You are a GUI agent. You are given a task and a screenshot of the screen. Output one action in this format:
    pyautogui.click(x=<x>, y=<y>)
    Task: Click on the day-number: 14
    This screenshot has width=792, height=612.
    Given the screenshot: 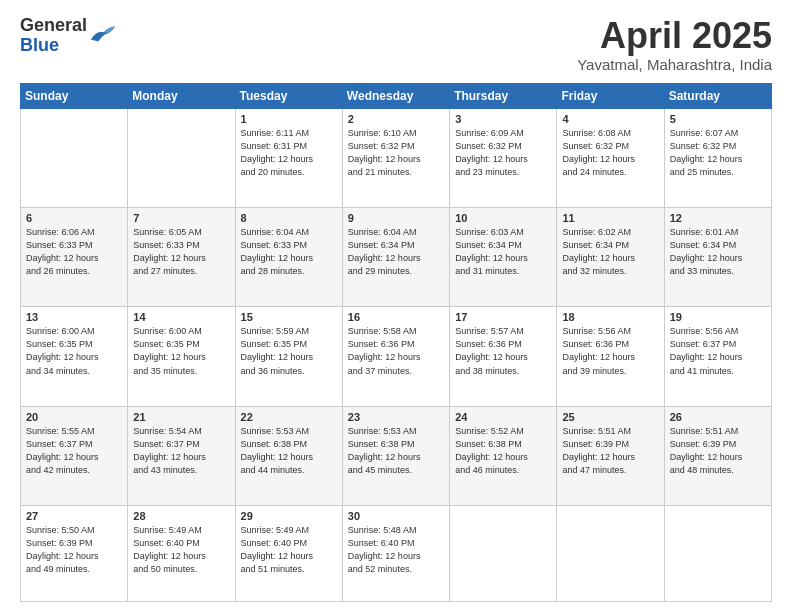 What is the action you would take?
    pyautogui.click(x=181, y=317)
    